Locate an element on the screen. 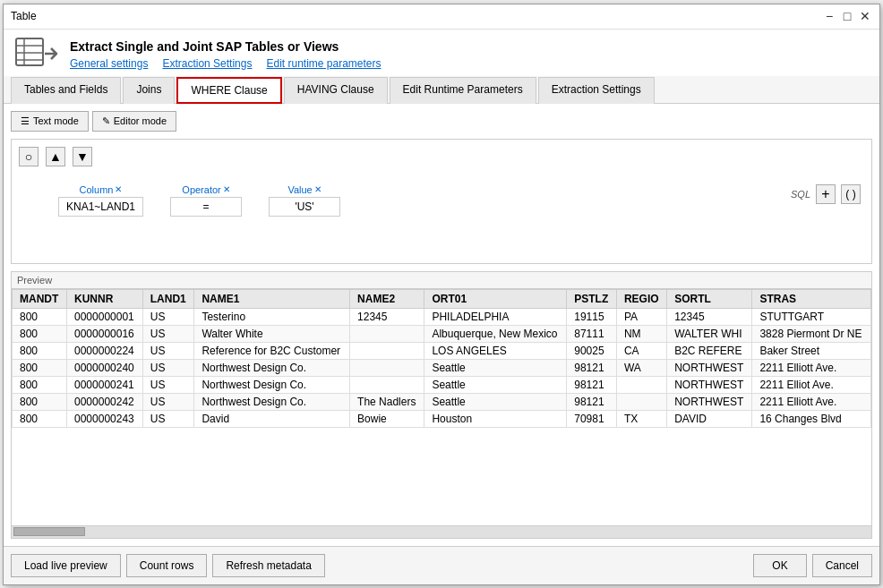 This screenshot has width=883, height=588. maximize-button: □ is located at coordinates (847, 16).